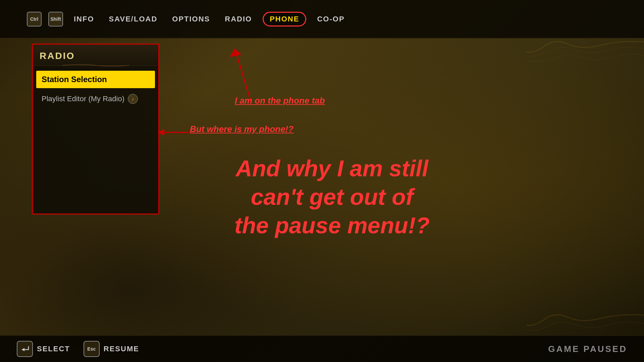  What do you see at coordinates (96, 129) in the screenshot?
I see `radio-panel: RADIO Station Selection Playlist Editor …` at bounding box center [96, 129].